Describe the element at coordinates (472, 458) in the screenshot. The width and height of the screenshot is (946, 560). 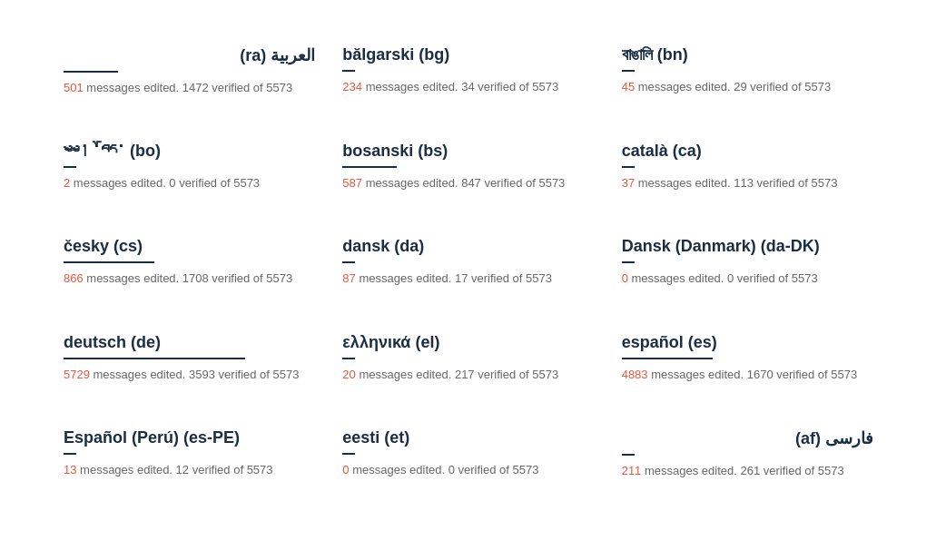
I see `language-card-et: eesti (et)0 messages edited. 0 verified …` at that location.